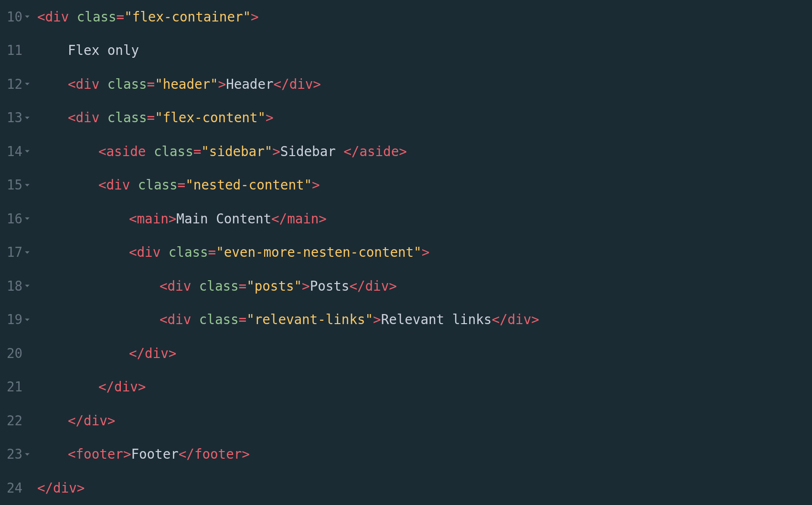 The height and width of the screenshot is (505, 812). I want to click on code-line: <div class="flex-content">, so click(425, 118).